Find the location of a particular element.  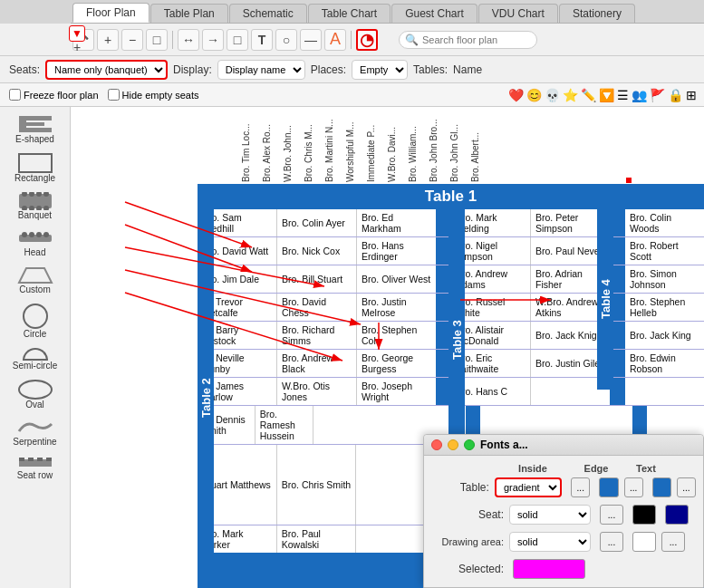

smiley-icon: 😊 is located at coordinates (535, 95).